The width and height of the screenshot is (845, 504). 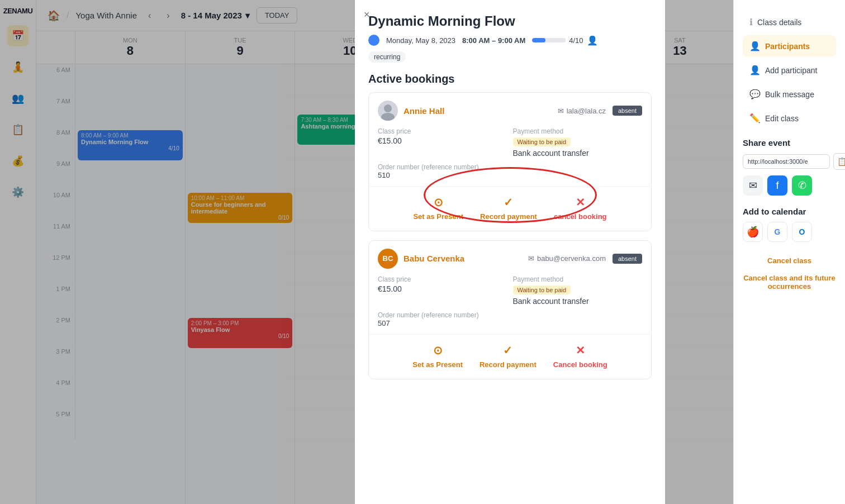 What do you see at coordinates (509, 202) in the screenshot?
I see `check-icon: ✓` at bounding box center [509, 202].